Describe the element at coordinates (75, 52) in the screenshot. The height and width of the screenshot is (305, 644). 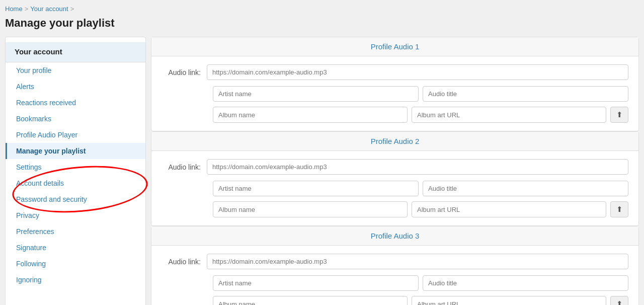
I see `sidebar-section-title: Your account` at that location.